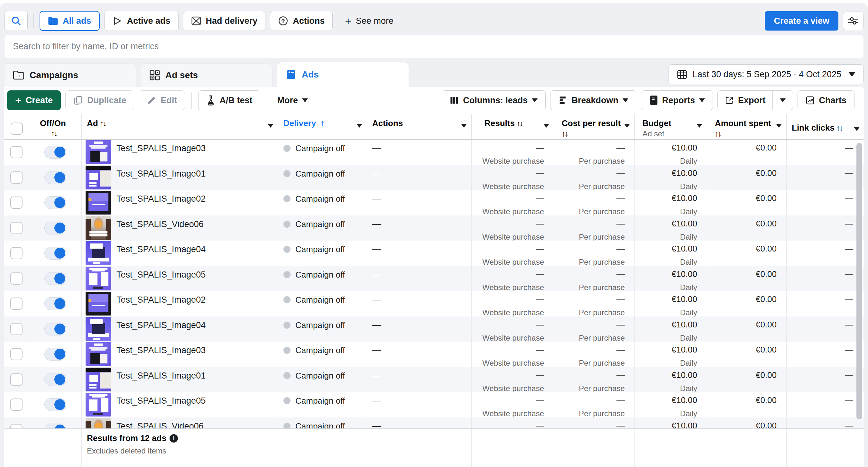  What do you see at coordinates (229, 100) in the screenshot?
I see `ab-test-button: A/B test` at bounding box center [229, 100].